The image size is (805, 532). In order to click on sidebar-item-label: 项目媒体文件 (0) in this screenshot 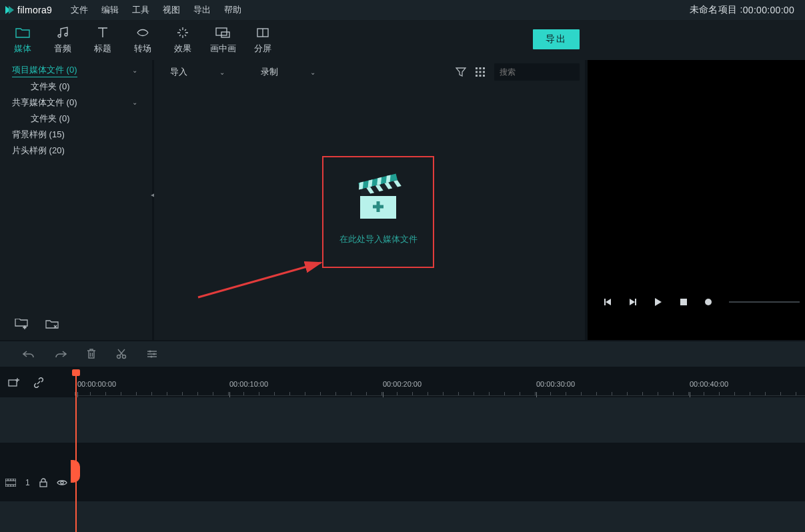, I will do `click(45, 71)`.